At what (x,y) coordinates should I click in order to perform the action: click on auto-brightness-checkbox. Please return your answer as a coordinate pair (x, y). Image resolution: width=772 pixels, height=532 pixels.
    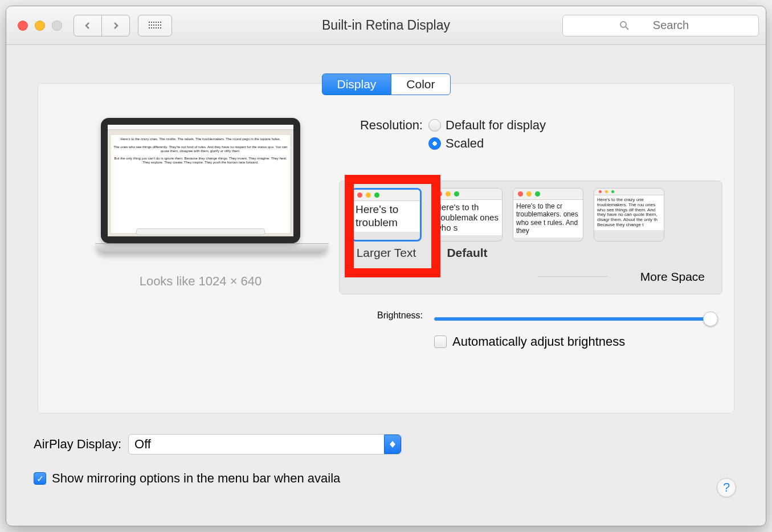
    Looking at the image, I should click on (440, 342).